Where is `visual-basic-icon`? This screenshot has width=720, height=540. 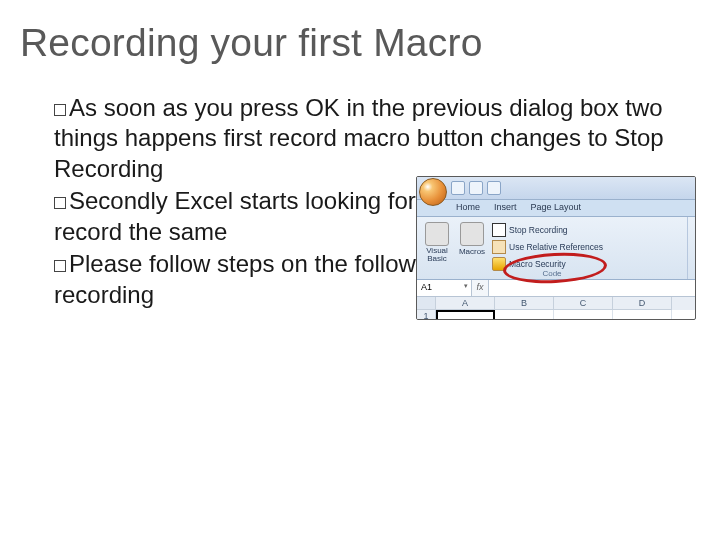 visual-basic-icon is located at coordinates (437, 234).